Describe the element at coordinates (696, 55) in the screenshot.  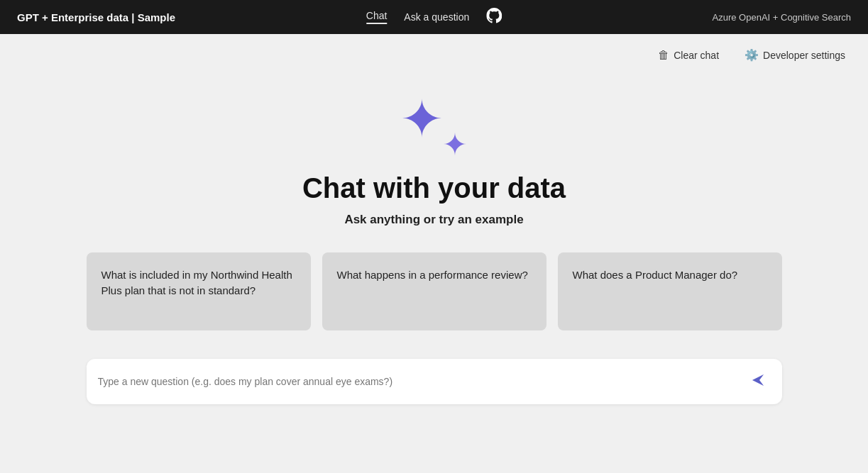
I see `clear-chat-label: Clear chat` at that location.